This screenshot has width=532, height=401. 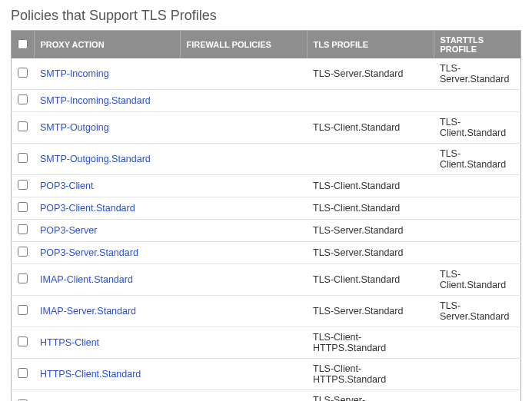 What do you see at coordinates (266, 101) in the screenshot?
I see `table-row: SMTP-Incoming.Standard` at bounding box center [266, 101].